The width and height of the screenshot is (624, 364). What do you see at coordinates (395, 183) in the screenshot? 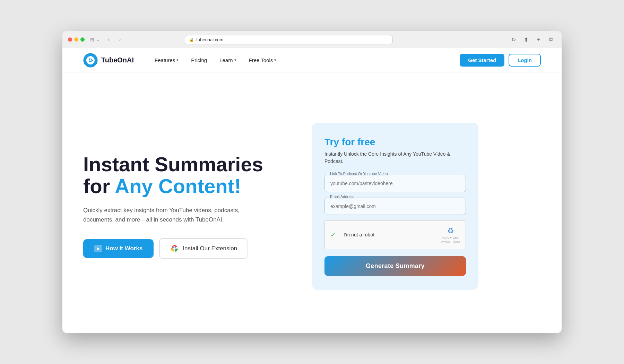
I see `url-field: Link To Podcast Or Youtube Video` at bounding box center [395, 183].